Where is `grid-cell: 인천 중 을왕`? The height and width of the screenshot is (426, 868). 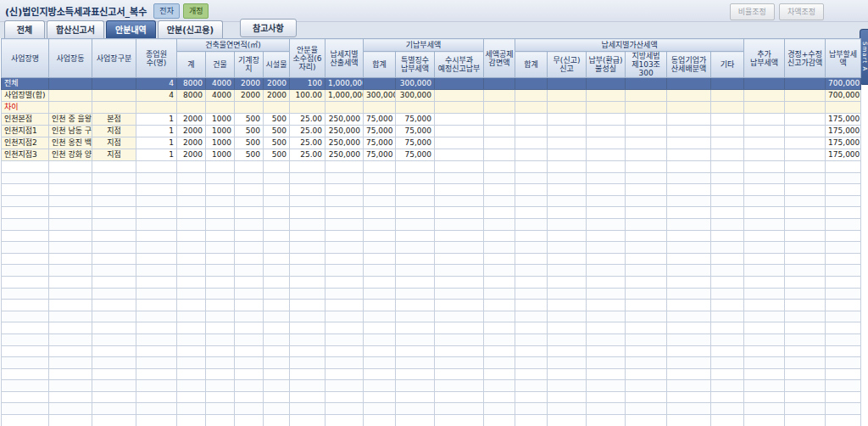
grid-cell: 인천 중 을왕 is located at coordinates (71, 120).